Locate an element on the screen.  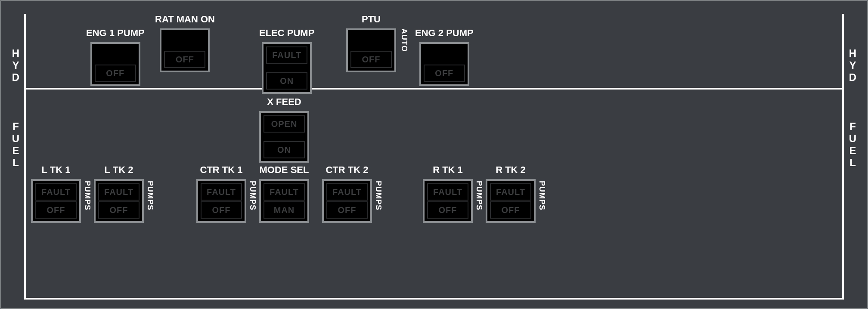
ptu-auto-label: AUTO is located at coordinates (404, 40).